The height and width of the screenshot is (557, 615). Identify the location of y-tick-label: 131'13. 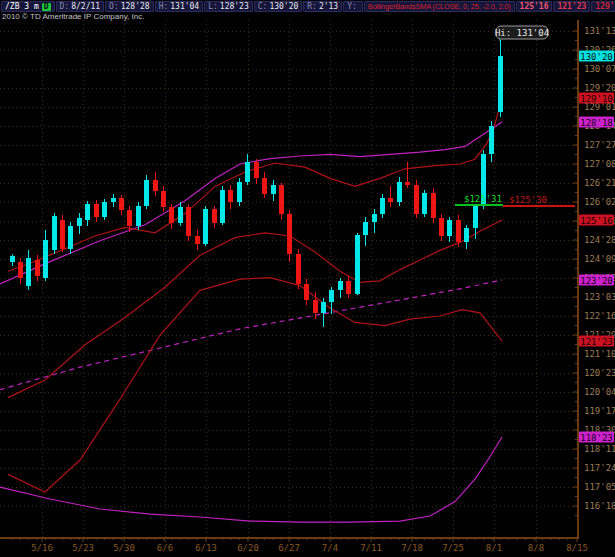
(600, 31).